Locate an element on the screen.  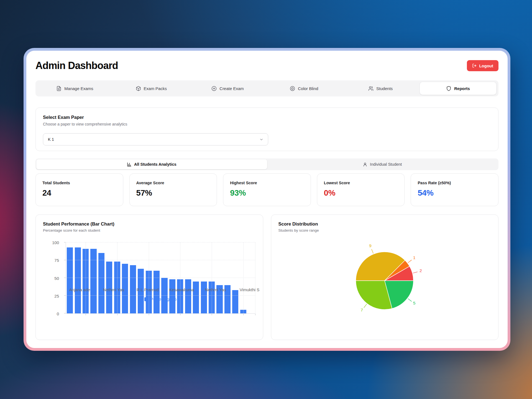
stat-card-average-score: Average Score 57% is located at coordinates (173, 190).